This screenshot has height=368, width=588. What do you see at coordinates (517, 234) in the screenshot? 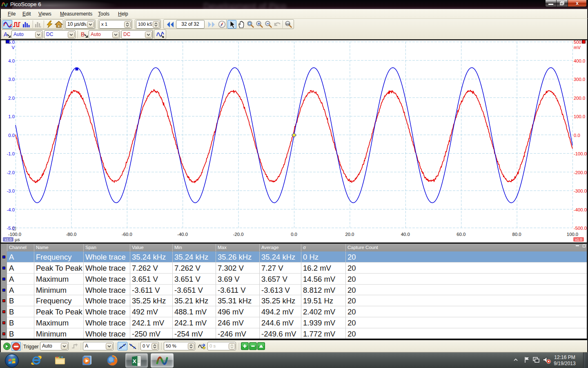
I see `svg-text: 80.0` at bounding box center [517, 234].